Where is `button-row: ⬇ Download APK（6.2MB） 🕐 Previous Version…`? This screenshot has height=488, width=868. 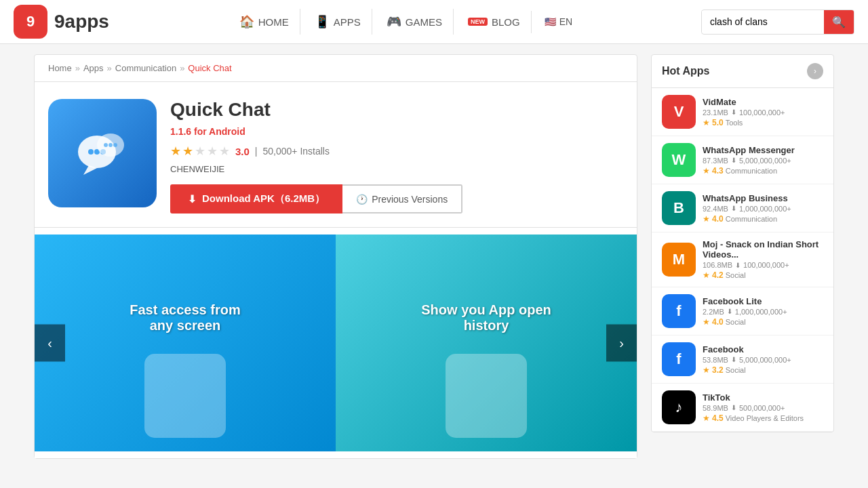
button-row: ⬇ Download APK（6.2MB） 🕐 Previous Version… is located at coordinates (397, 199).